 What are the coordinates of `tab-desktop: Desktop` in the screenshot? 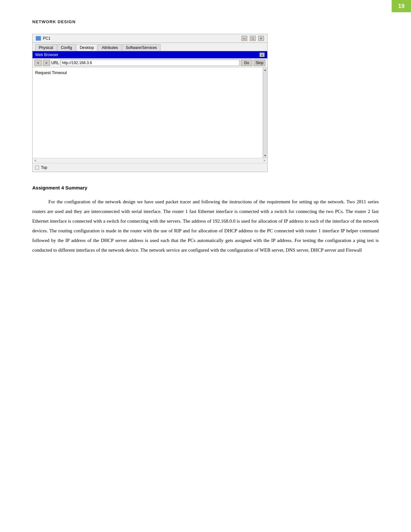 It's located at (87, 48).